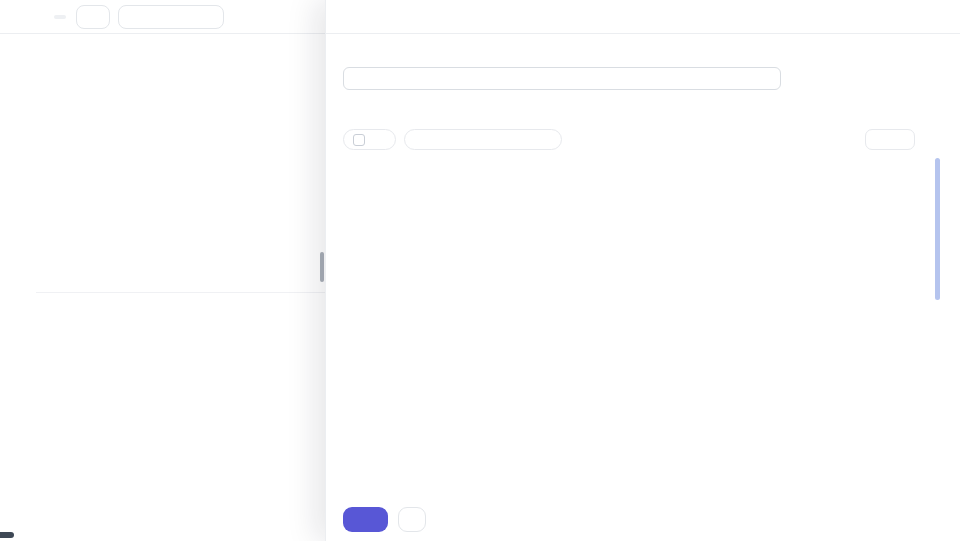  I want to click on sort-arrows-icon, so click(880, 140).